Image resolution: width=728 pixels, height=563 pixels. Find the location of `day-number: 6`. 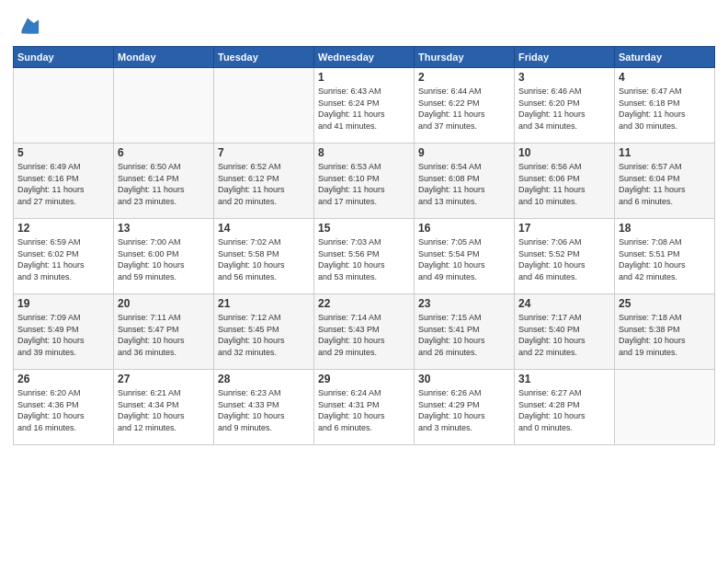

day-number: 6 is located at coordinates (164, 153).